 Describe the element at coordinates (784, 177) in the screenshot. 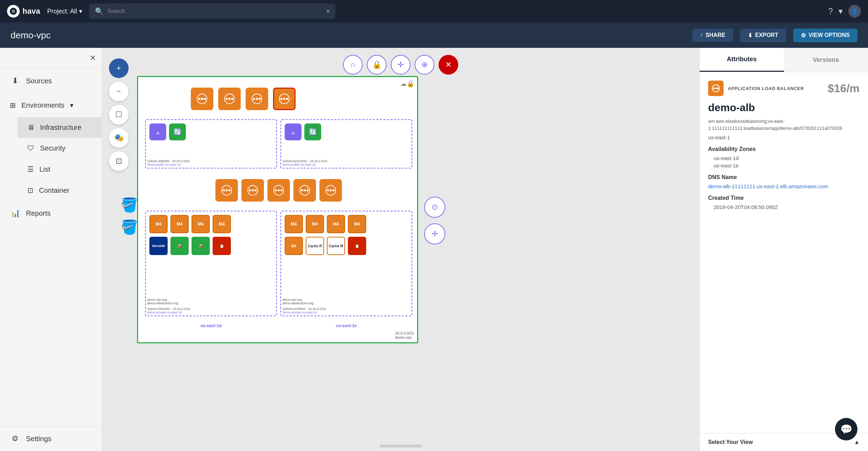

I see `dns-section-title: DNS Name` at that location.